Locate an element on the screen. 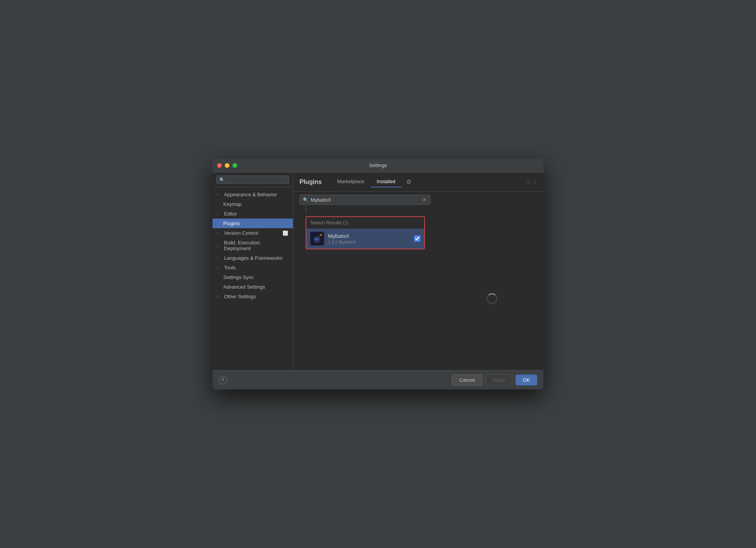 The height and width of the screenshot is (548, 756). mybatisx-icon-svg is located at coordinates (317, 239).